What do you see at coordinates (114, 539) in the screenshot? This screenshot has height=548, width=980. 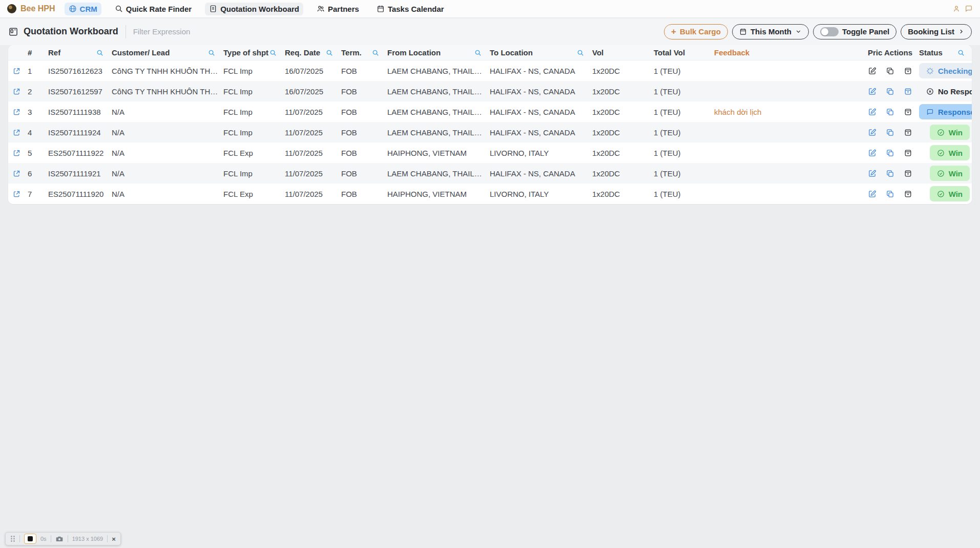 I see `close-icon: ×` at bounding box center [114, 539].